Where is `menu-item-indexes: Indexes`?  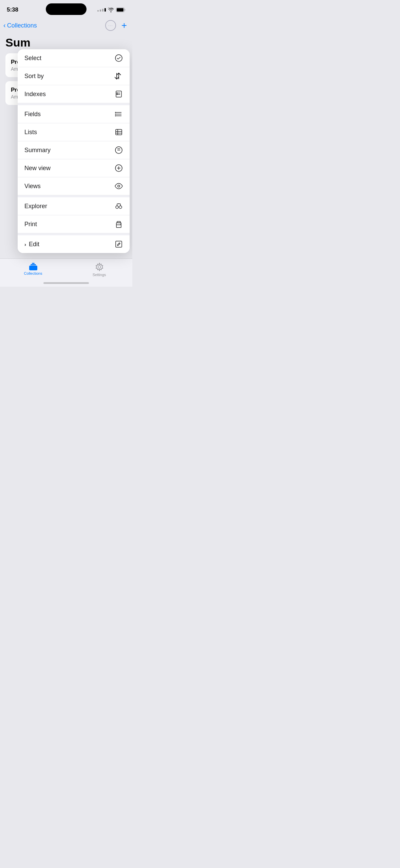
menu-item-indexes: Indexes is located at coordinates (74, 94).